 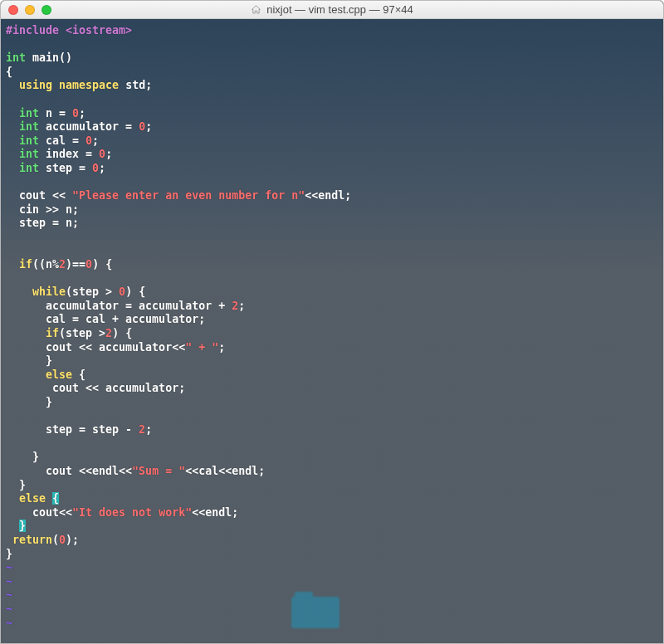 What do you see at coordinates (72, 539) in the screenshot?
I see `code-token: );` at bounding box center [72, 539].